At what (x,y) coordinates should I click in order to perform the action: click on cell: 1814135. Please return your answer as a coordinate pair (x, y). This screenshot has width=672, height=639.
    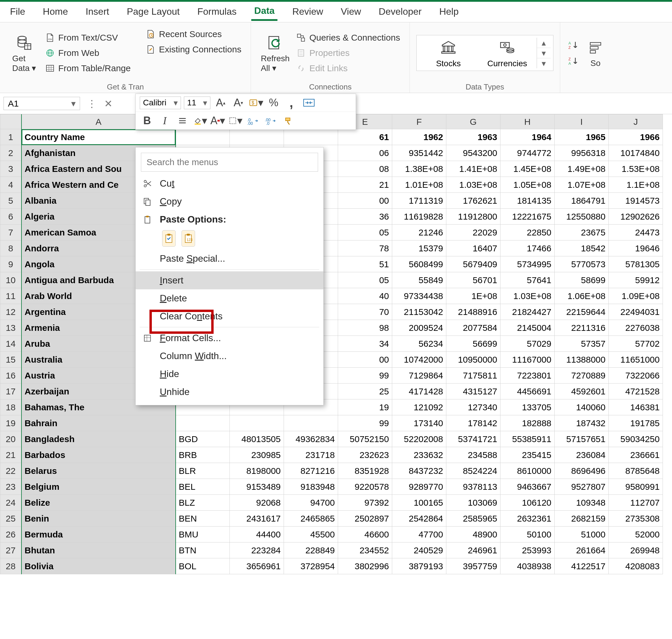
    Looking at the image, I should click on (528, 201).